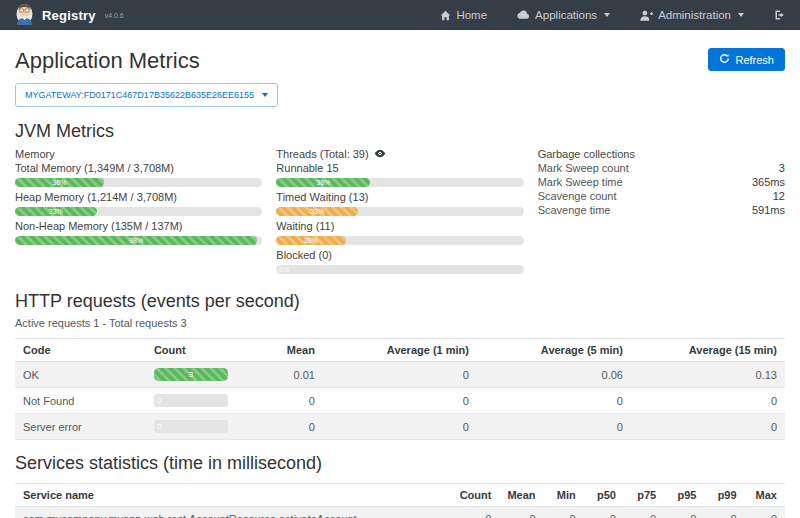 This screenshot has height=518, width=800. Describe the element at coordinates (56, 212) in the screenshot. I see `progress-fill: 33%` at that location.